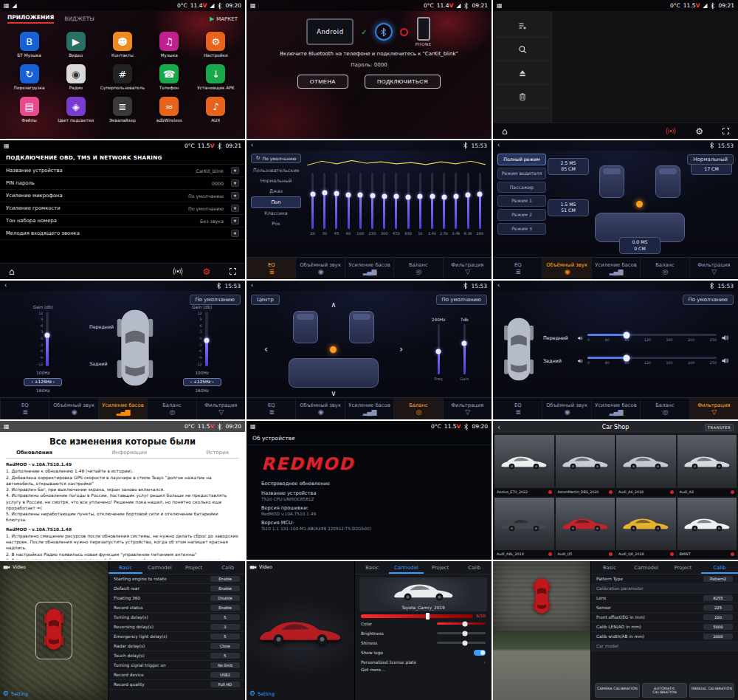 This screenshot has height=700, width=738. Describe the element at coordinates (215, 77) in the screenshot. I see `app-icon: ↓ Установщик APK` at that location.